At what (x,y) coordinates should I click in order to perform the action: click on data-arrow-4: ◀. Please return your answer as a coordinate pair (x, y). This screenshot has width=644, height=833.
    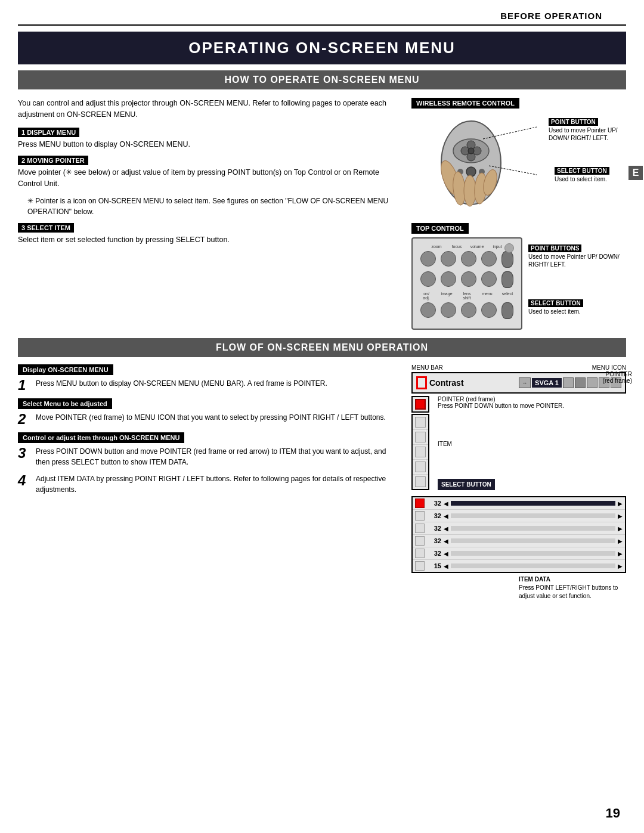
    Looking at the image, I should click on (446, 541).